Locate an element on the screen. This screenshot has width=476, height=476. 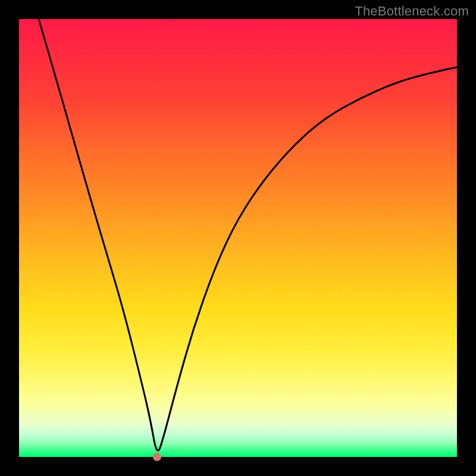
watermark-text: TheBottleneck.com is located at coordinates (412, 11).